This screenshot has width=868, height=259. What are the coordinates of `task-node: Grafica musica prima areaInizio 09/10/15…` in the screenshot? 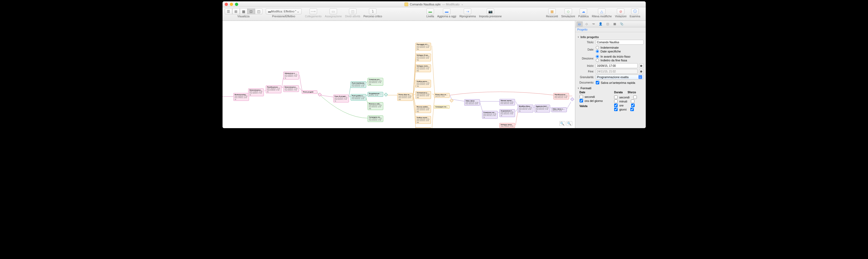 It's located at (423, 120).